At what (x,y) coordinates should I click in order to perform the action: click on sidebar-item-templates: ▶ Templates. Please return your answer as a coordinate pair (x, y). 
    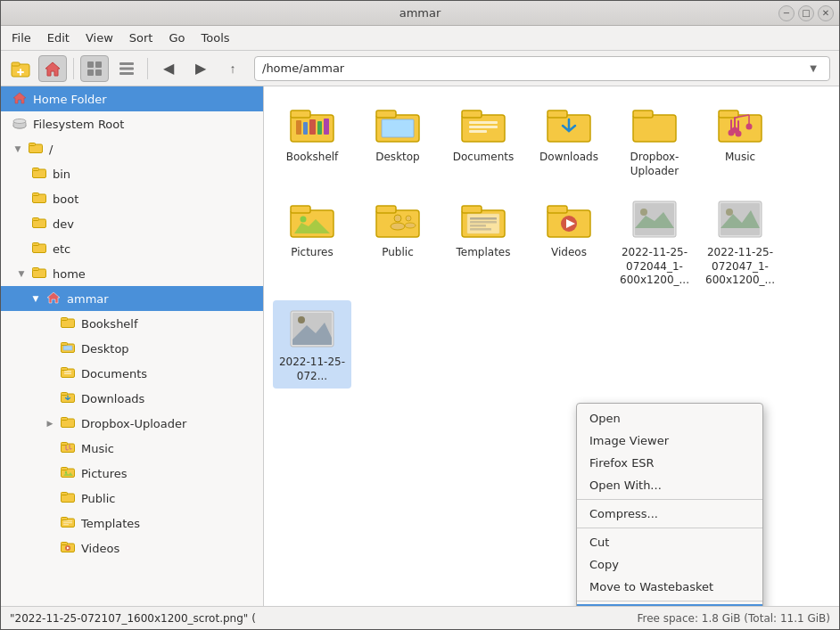
    Looking at the image, I should click on (132, 523).